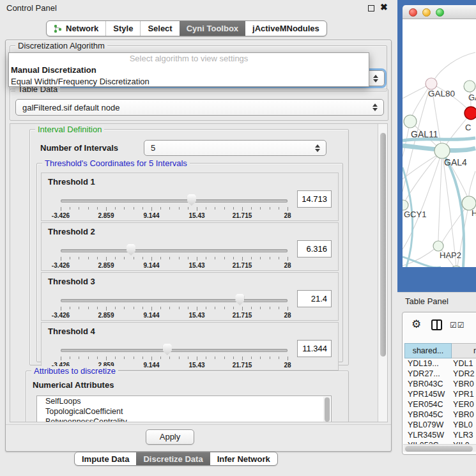  Describe the element at coordinates (189, 82) in the screenshot. I see `popup-item-equal-width: Equal Width/Frequency Discretization` at that location.